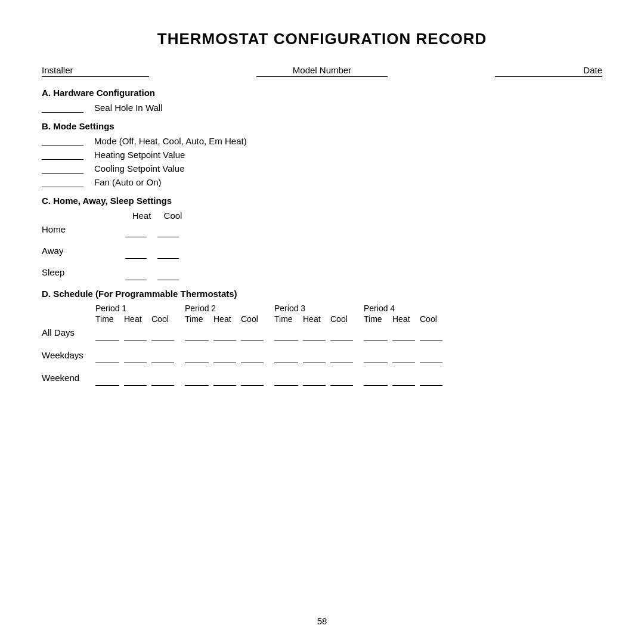 This screenshot has height=644, width=644. Describe the element at coordinates (140, 319) in the screenshot. I see `p1-col-heads: Time Heat Cool` at that location.